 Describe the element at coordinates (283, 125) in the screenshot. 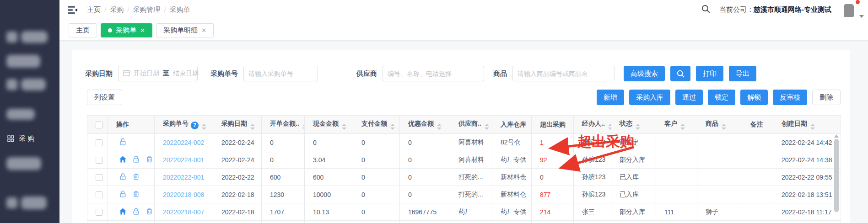

I see `column-header-open_amt: 开单金额..` at that location.